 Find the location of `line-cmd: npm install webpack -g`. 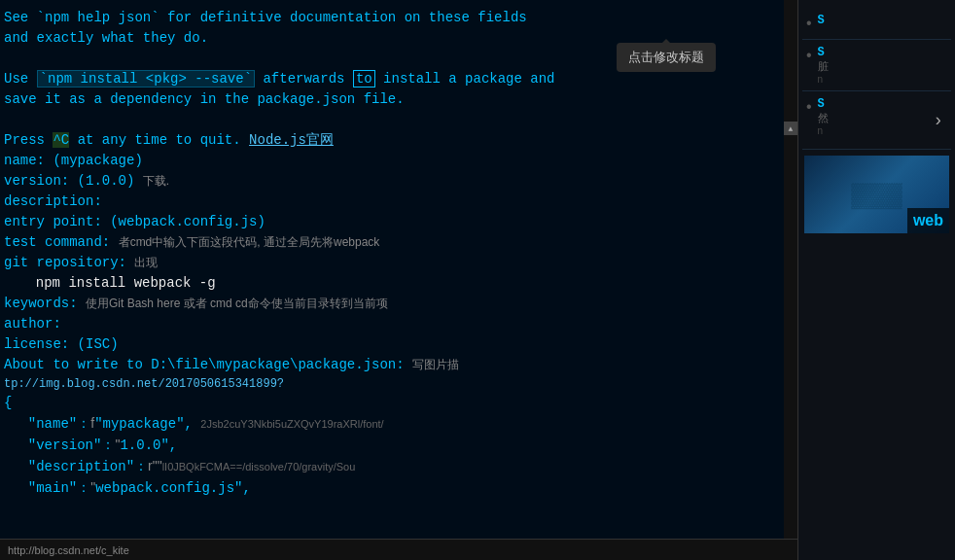

line-cmd: npm install webpack -g is located at coordinates (407, 284).